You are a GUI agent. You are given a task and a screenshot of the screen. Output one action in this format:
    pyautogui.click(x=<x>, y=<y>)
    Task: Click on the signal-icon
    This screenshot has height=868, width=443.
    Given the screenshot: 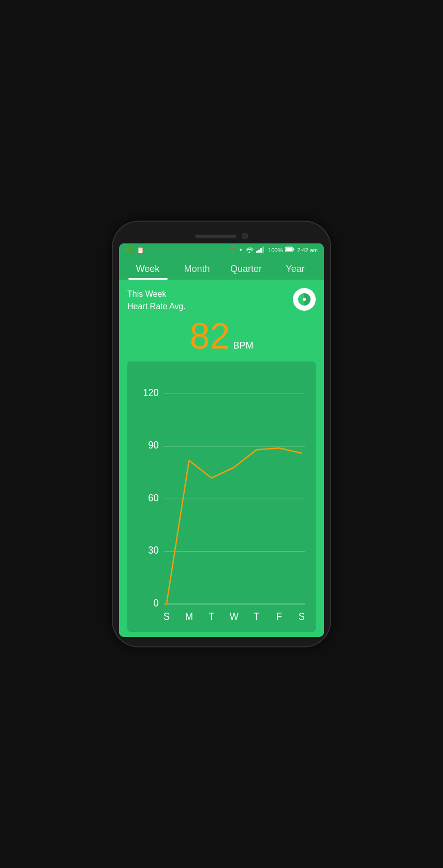 What is the action you would take?
    pyautogui.click(x=261, y=250)
    